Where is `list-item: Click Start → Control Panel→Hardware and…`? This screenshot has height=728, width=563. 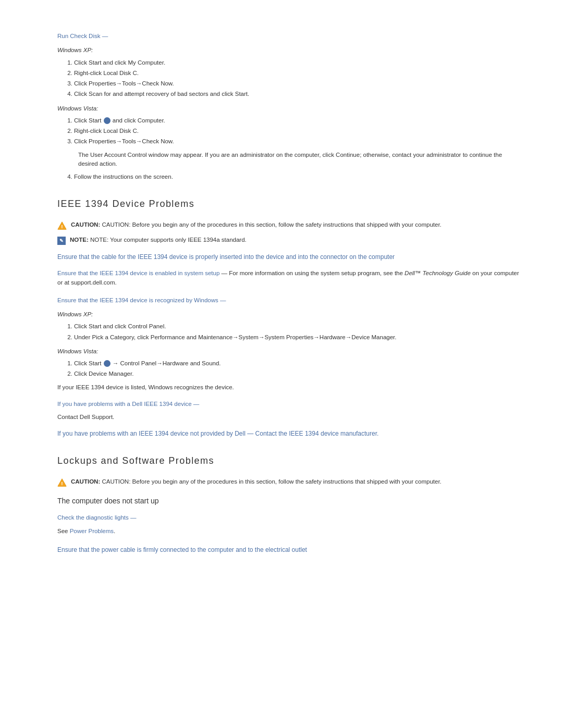 list-item: Click Start → Control Panel→Hardware and… is located at coordinates (298, 364).